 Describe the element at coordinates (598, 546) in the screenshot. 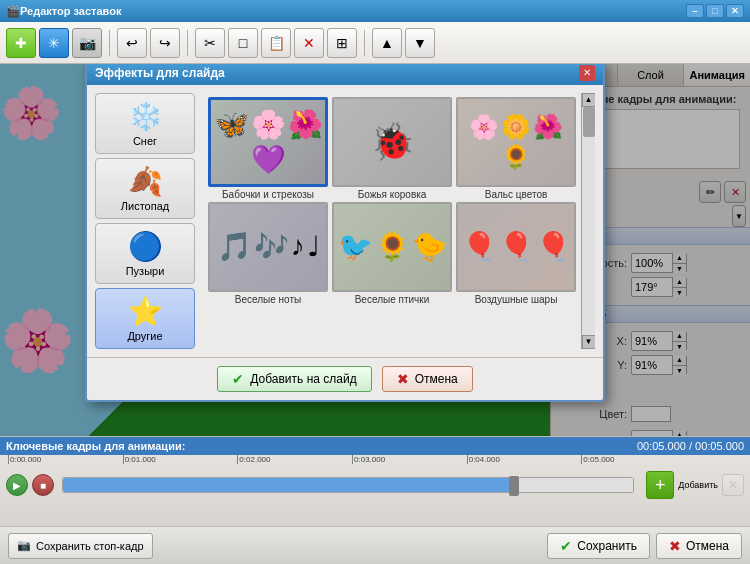

I see `save-button: ✔ Сохранить` at that location.